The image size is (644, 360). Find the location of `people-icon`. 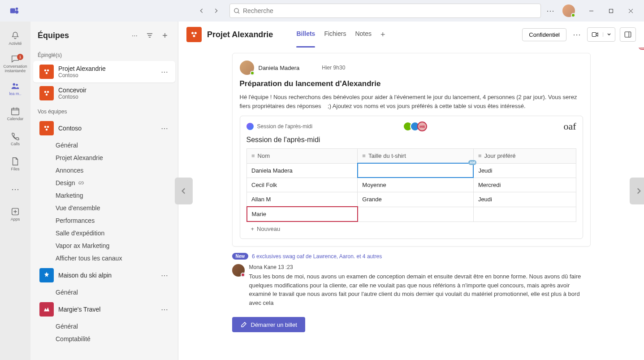

people-icon is located at coordinates (15, 86).